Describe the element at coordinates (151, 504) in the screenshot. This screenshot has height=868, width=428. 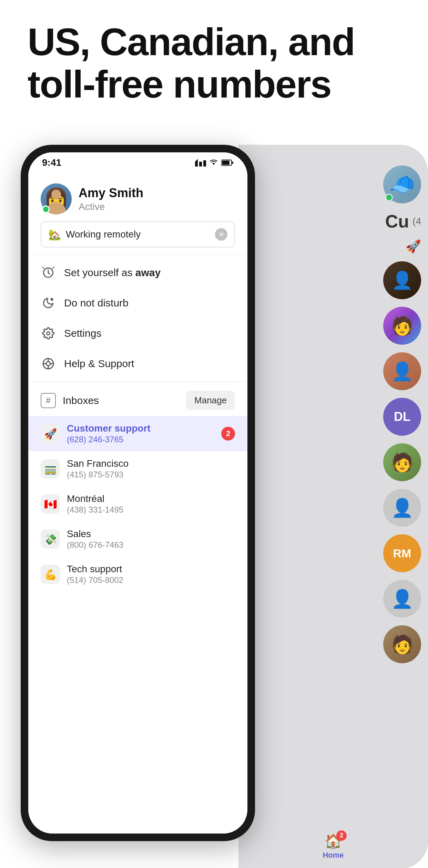
I see `inbox-info-montreal: Montréal (438) 331-1495` at that location.